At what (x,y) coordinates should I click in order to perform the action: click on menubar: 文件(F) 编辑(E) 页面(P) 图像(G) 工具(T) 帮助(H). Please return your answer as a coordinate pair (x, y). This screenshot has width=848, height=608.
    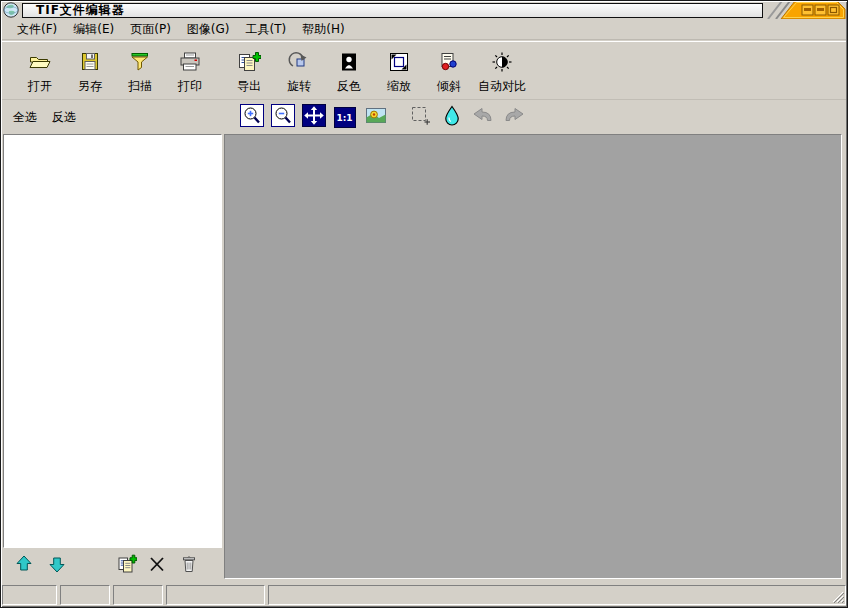
    Looking at the image, I should click on (424, 30).